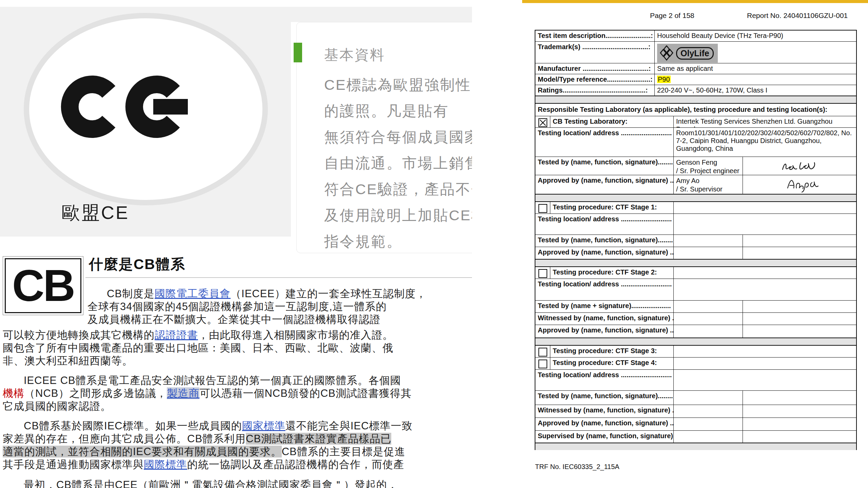  What do you see at coordinates (344, 451) in the screenshot?
I see `text-segment: CB體系的主要目標是促進` at bounding box center [344, 451].